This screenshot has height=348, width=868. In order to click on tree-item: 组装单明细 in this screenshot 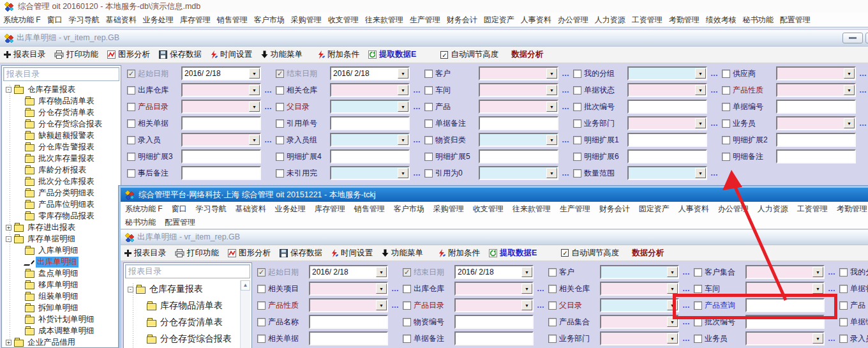, I will do `click(61, 296)`.